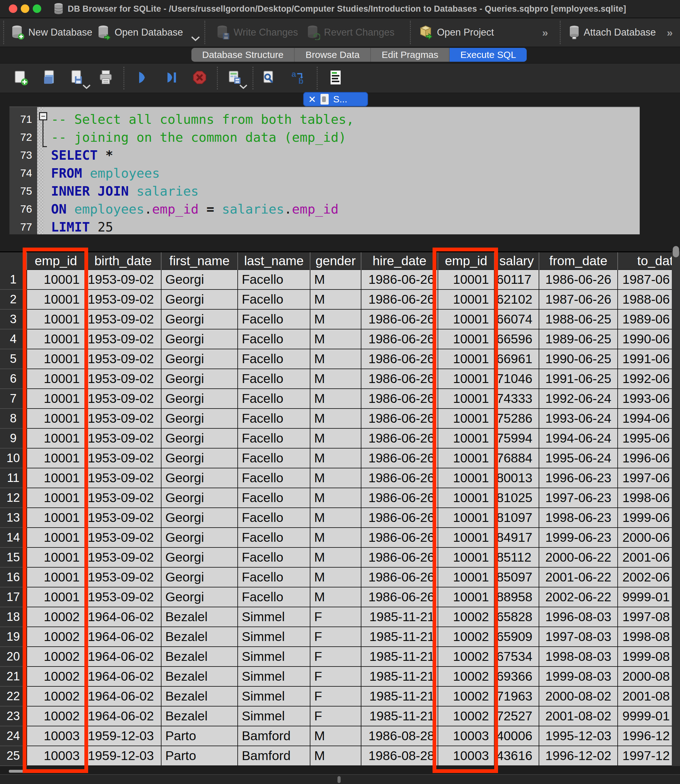  I want to click on table-cell: 2001-08-02, so click(578, 716).